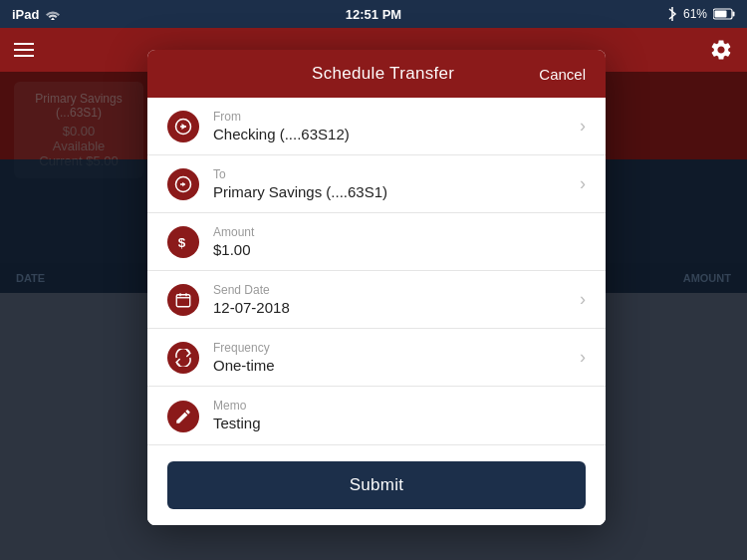 This screenshot has height=560, width=747. I want to click on from-label: From, so click(392, 117).